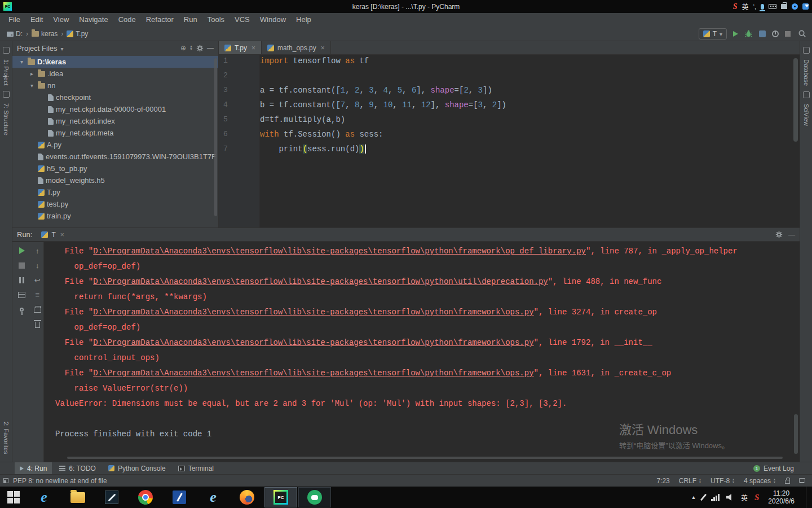 This screenshot has width=812, height=508. What do you see at coordinates (779, 235) in the screenshot?
I see `run-settings-gear-icon` at bounding box center [779, 235].